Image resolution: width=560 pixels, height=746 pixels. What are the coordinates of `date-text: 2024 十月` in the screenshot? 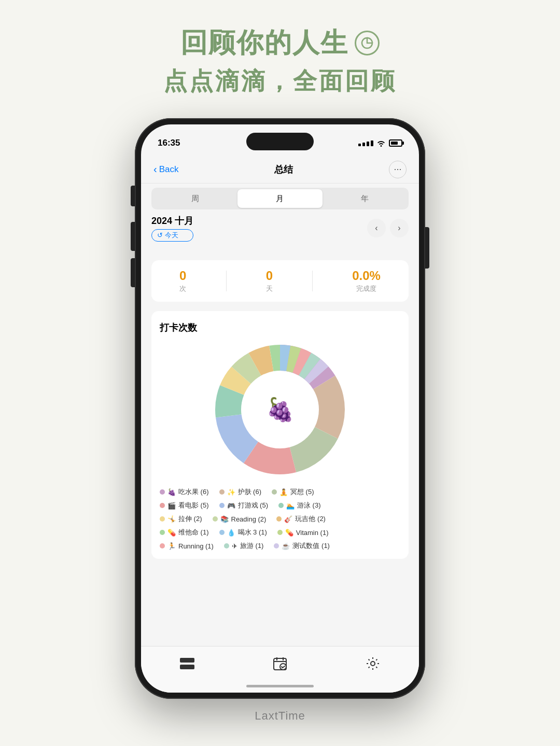 It's located at (172, 221).